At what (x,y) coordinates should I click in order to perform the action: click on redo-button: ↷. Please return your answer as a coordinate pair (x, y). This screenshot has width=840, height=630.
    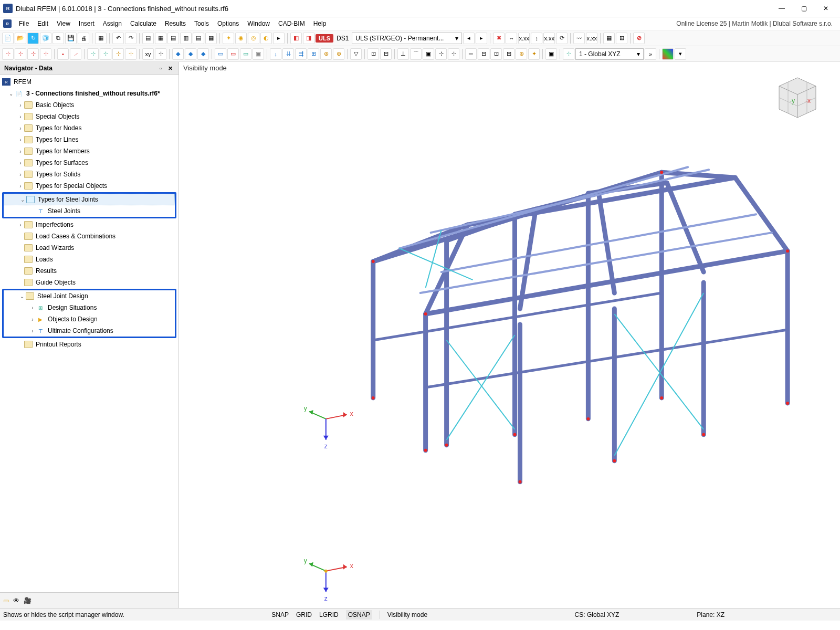
    Looking at the image, I should click on (131, 38).